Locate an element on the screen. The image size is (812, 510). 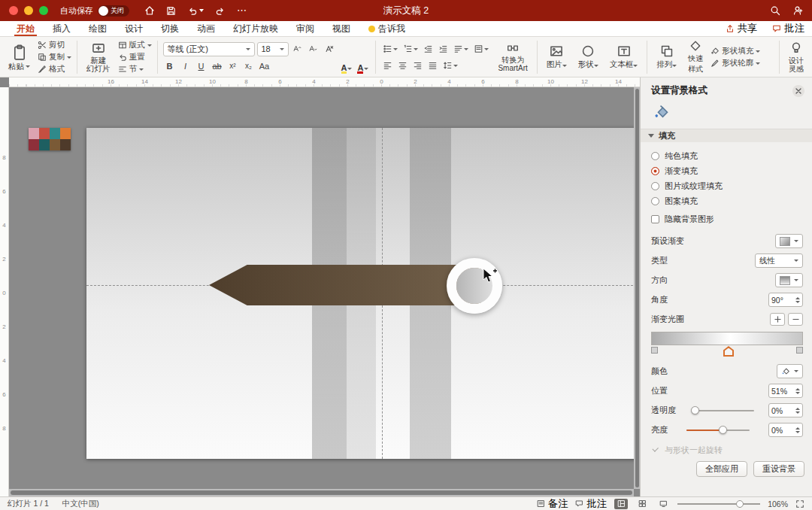
bullet-list-caret is located at coordinates (395, 50).